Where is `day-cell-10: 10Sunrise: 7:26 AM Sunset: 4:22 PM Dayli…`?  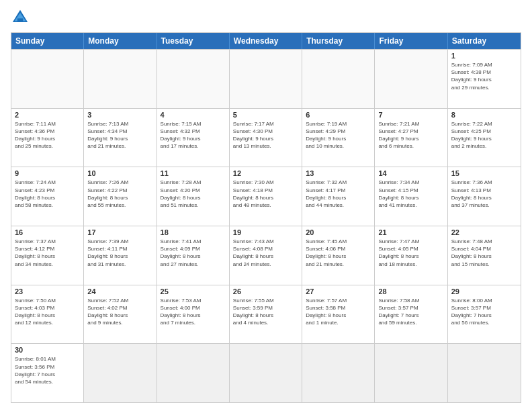 day-cell-10: 10Sunrise: 7:26 AM Sunset: 4:22 PM Dayli… is located at coordinates (120, 196).